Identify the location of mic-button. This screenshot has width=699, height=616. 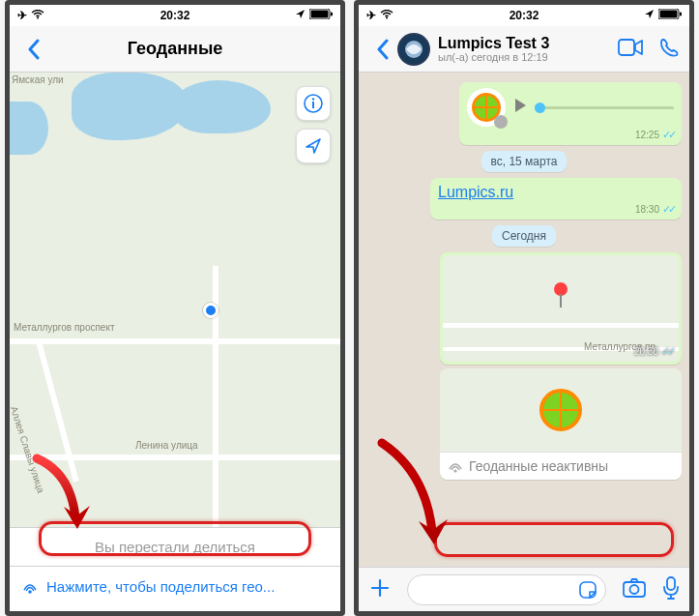
(671, 590).